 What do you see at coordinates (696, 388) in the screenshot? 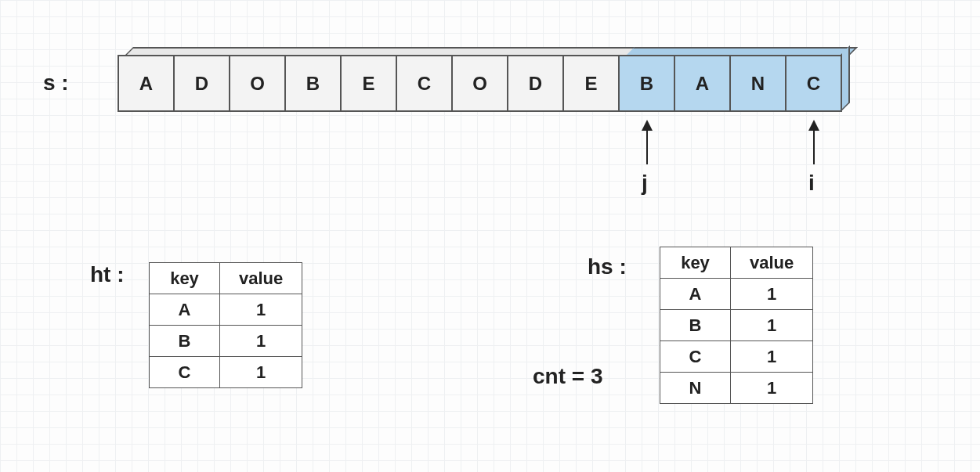
I see `cell-key: N` at bounding box center [696, 388].